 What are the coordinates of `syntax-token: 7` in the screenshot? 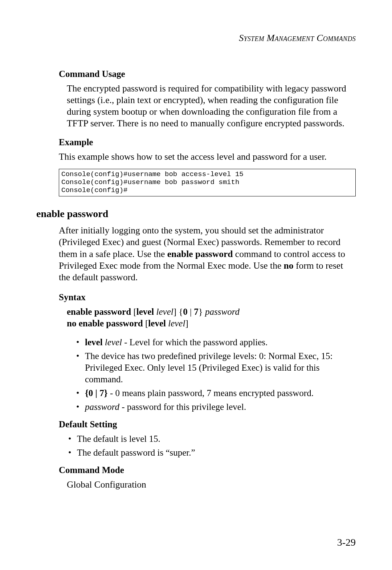 It's located at (196, 312).